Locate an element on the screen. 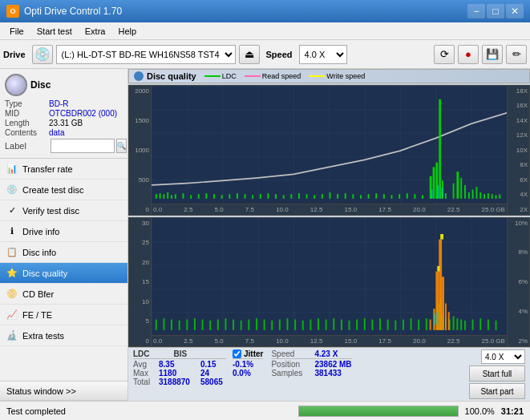  status-window-button: Status window >> is located at coordinates (64, 391).